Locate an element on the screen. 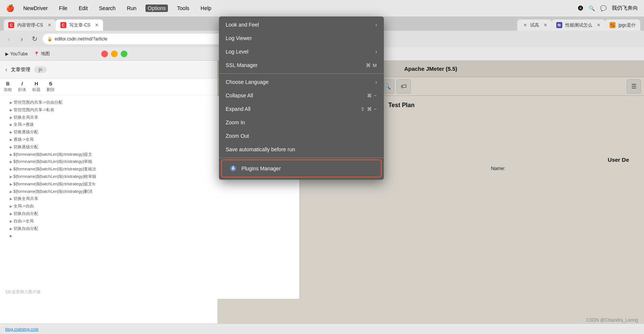 Image resolution: width=644 pixels, height=334 pixels. tab-shigao: ✕ 试高 ✕ is located at coordinates (535, 25).